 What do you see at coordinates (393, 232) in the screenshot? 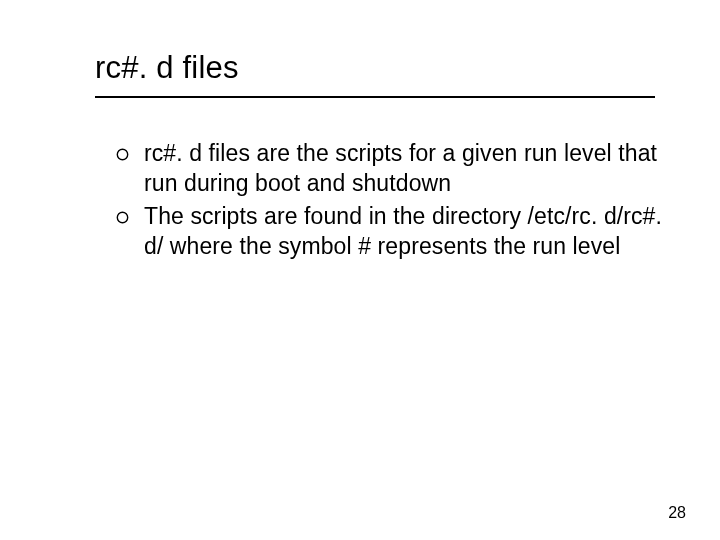
I see `list-item: The scripts are found in the directory /…` at bounding box center [393, 232].